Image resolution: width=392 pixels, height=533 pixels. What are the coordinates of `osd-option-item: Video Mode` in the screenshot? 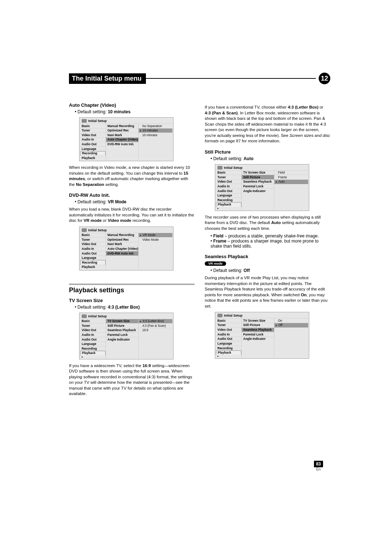 It's located at (155, 240).